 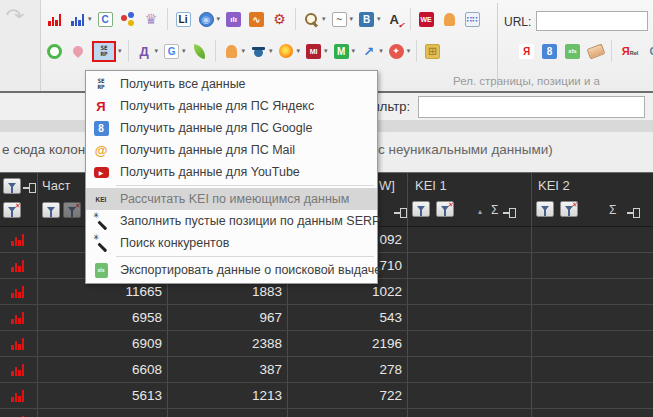 What do you see at coordinates (450, 20) in the screenshot?
I see `hand-icon-button` at bounding box center [450, 20].